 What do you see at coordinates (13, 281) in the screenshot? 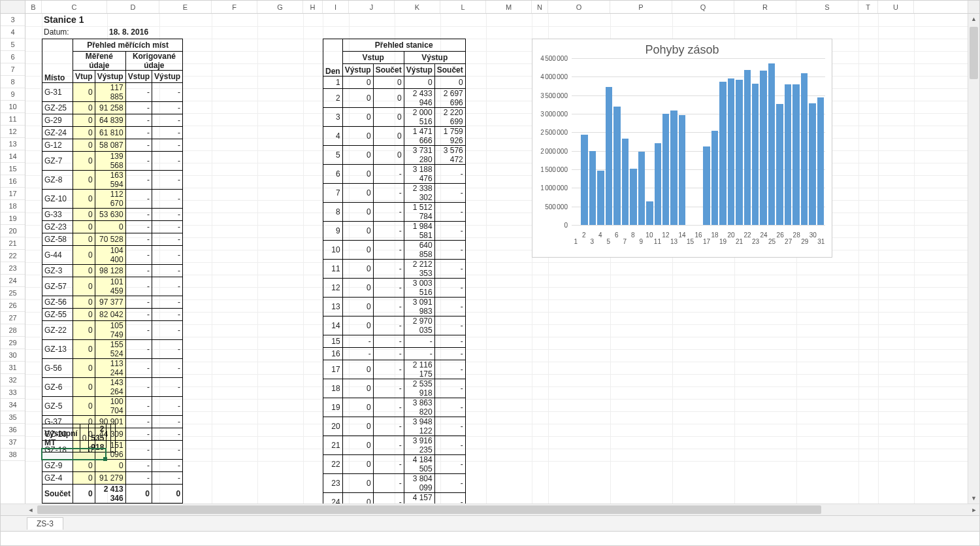
I see `row-header: 24` at bounding box center [13, 281].